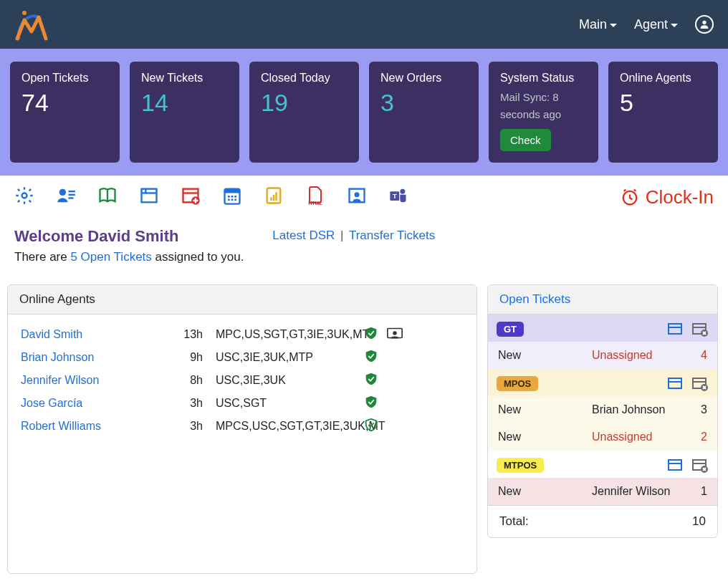  What do you see at coordinates (185, 112) in the screenshot?
I see `stat-new-tickets: New Tickets 14` at bounding box center [185, 112].